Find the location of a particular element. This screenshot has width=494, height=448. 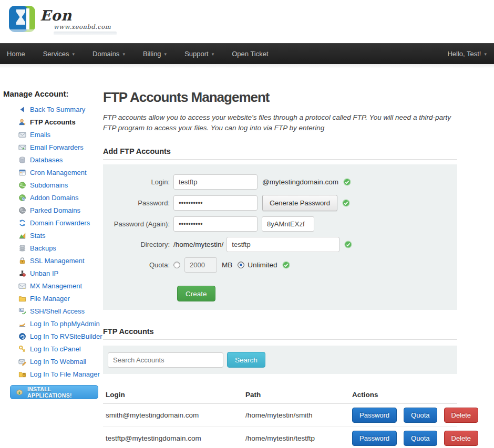

nav-item-open-ticket: Open Ticket is located at coordinates (250, 54).